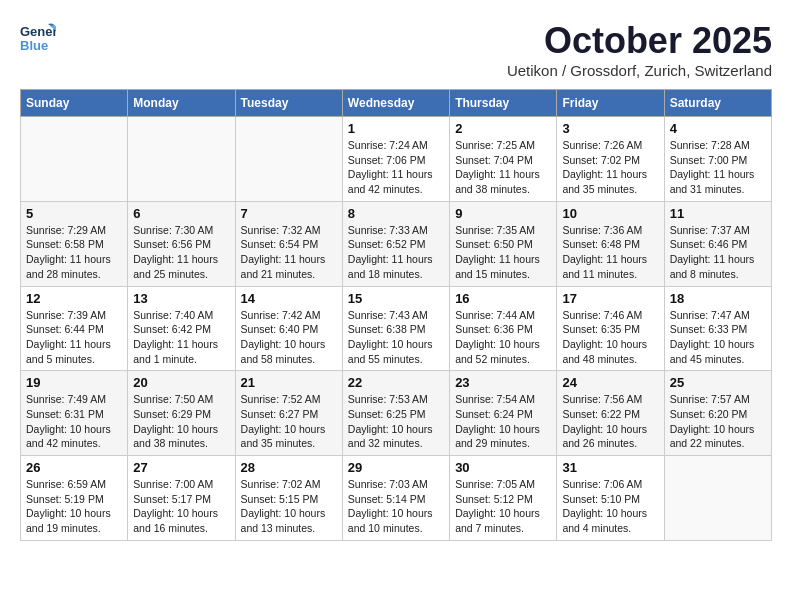 Image resolution: width=792 pixels, height=612 pixels. What do you see at coordinates (181, 252) in the screenshot?
I see `day-info: Sunrise: 7:30 AM Sunset: 6:56 PM Dayligh…` at bounding box center [181, 252].